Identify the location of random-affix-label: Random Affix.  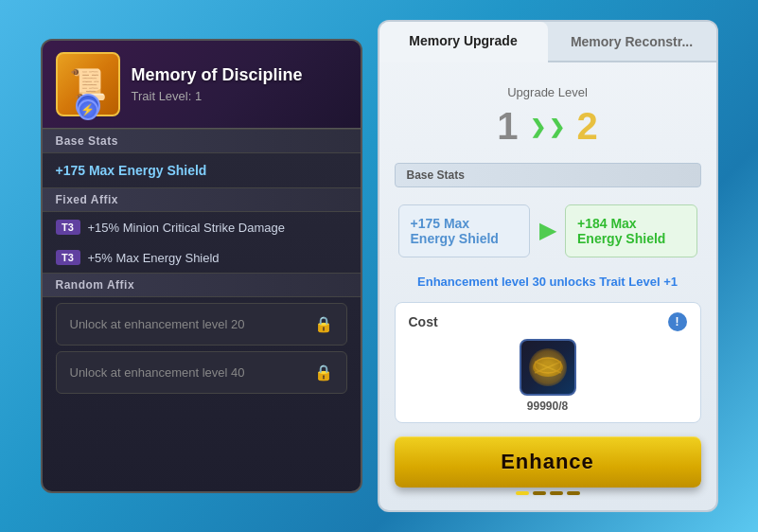
(202, 285).